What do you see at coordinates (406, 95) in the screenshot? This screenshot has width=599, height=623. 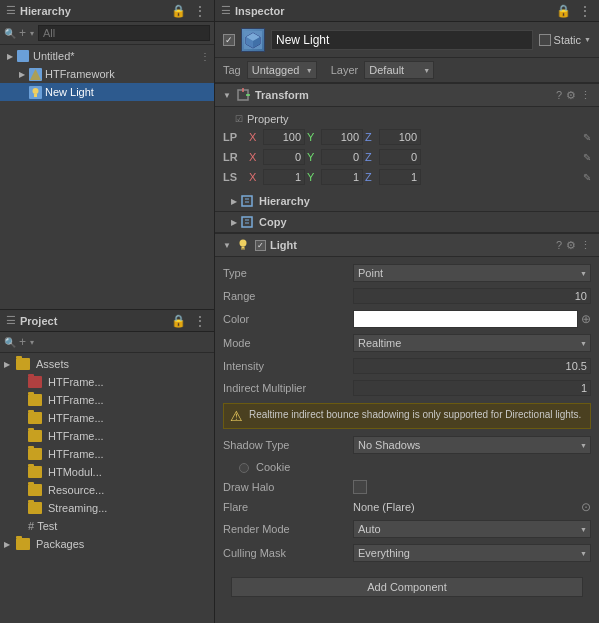 I see `transform-title: Transform` at bounding box center [406, 95].